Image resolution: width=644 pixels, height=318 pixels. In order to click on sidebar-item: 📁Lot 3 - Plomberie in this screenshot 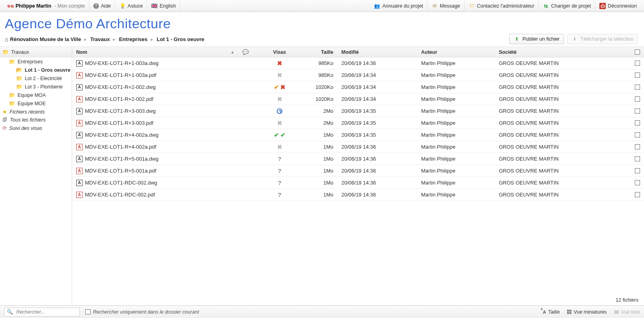, I will do `click(36, 87)`.